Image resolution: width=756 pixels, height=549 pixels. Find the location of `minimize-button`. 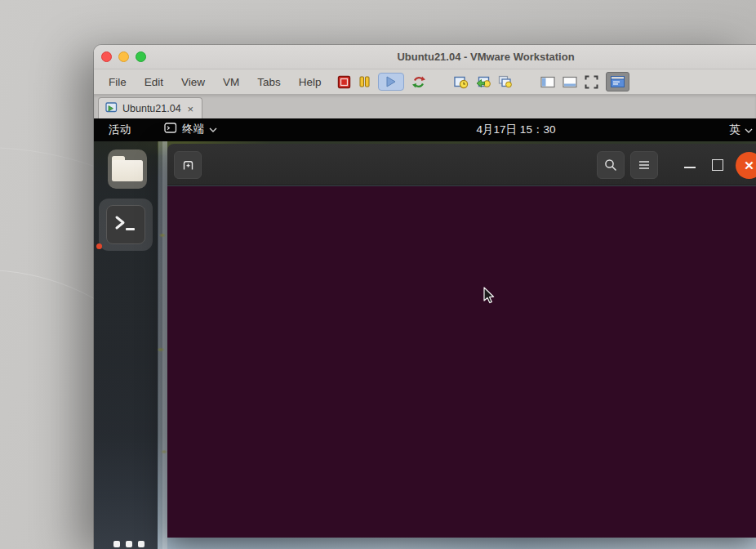

minimize-button is located at coordinates (690, 167).